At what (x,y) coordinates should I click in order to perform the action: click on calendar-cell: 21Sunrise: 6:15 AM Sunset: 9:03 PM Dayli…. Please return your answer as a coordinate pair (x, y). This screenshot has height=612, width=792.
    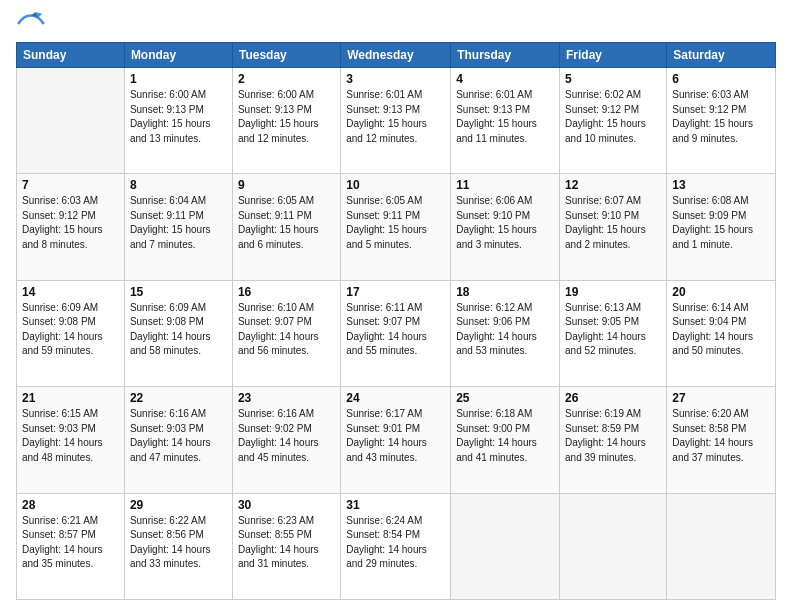
    Looking at the image, I should click on (71, 440).